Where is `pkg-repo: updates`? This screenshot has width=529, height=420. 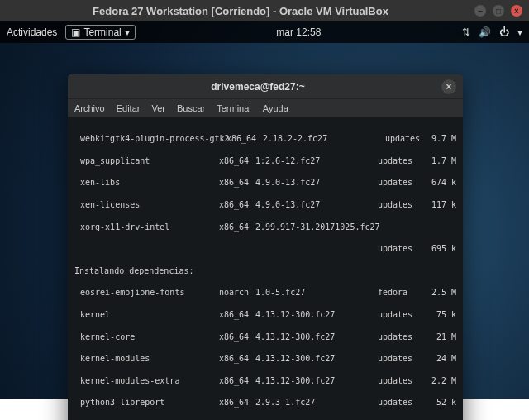
pkg-repo: updates is located at coordinates (408, 139).